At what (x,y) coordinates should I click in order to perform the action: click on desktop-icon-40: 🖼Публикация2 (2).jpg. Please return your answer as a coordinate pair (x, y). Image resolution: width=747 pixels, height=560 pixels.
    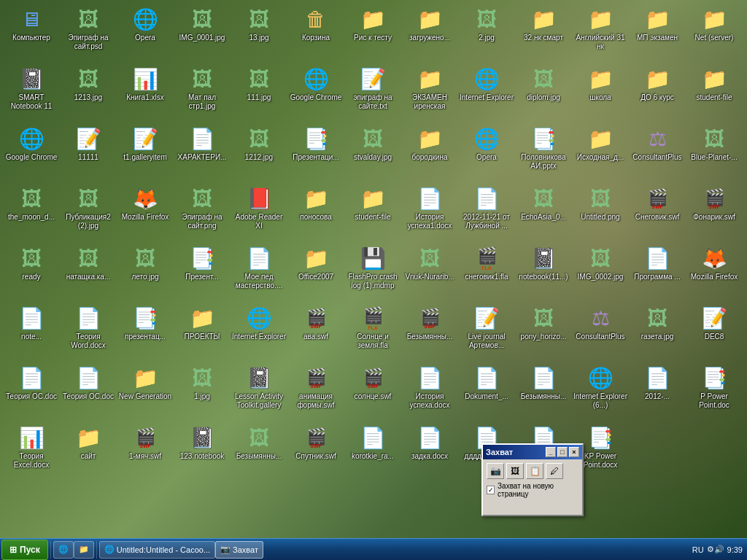
    Looking at the image, I should click on (88, 212).